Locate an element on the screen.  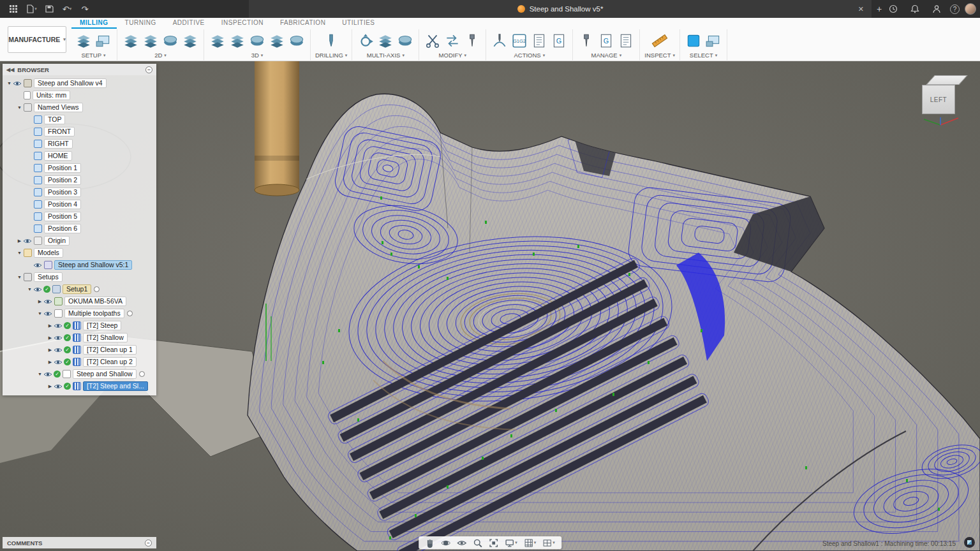
profile-icon is located at coordinates (937, 9).